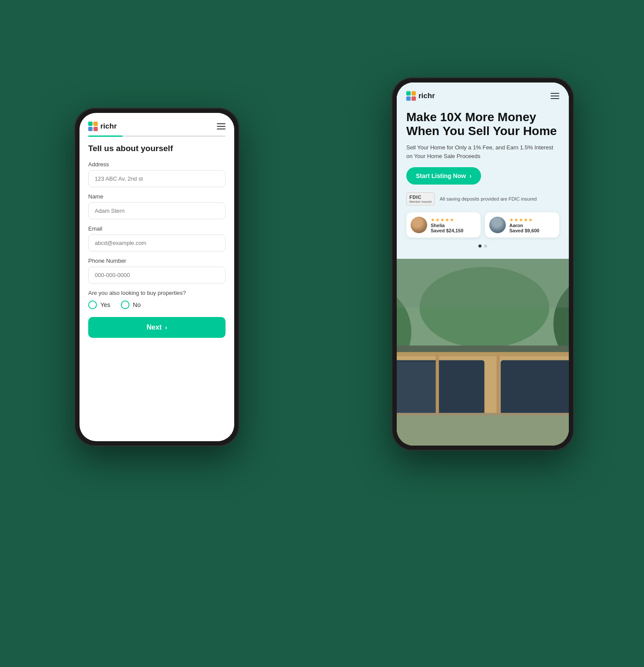  I want to click on email-label: Email, so click(157, 228).